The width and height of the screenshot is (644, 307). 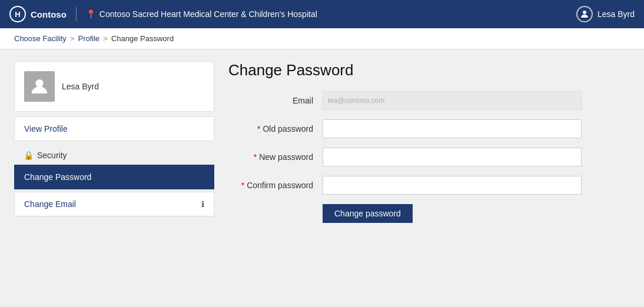 I want to click on breadcrumb-sep-2: >, so click(x=105, y=39).